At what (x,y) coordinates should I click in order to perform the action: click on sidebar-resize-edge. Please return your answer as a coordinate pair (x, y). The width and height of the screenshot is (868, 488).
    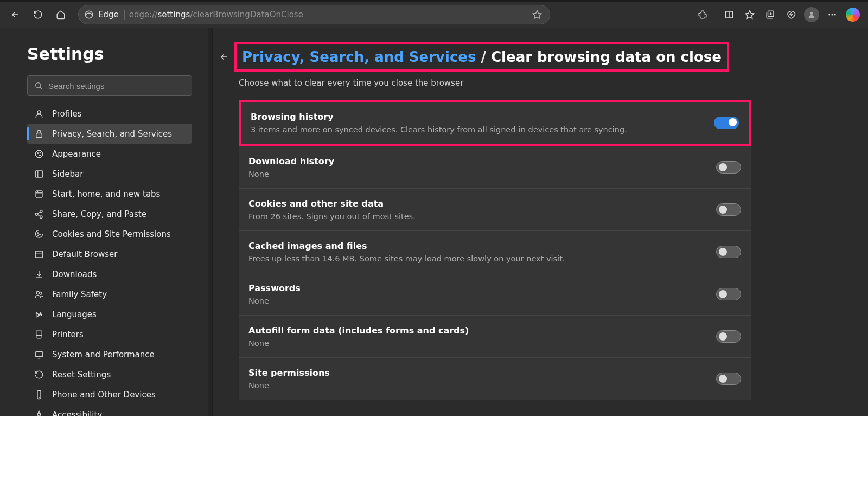
    Looking at the image, I should click on (210, 222).